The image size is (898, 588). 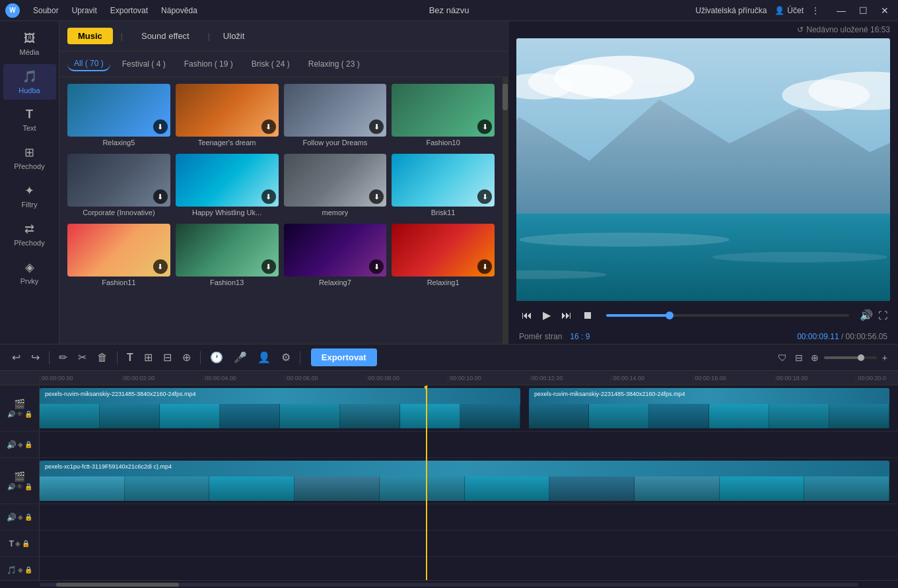 I want to click on tab-save: Uložit, so click(x=234, y=36).